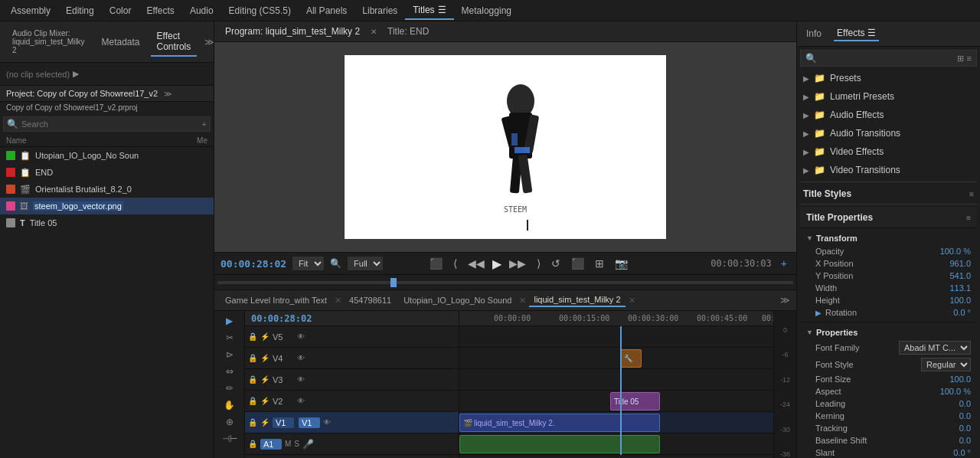 This screenshot has width=980, height=458. What do you see at coordinates (436, 263) in the screenshot?
I see `mark-in-btn: ⬛` at bounding box center [436, 263].